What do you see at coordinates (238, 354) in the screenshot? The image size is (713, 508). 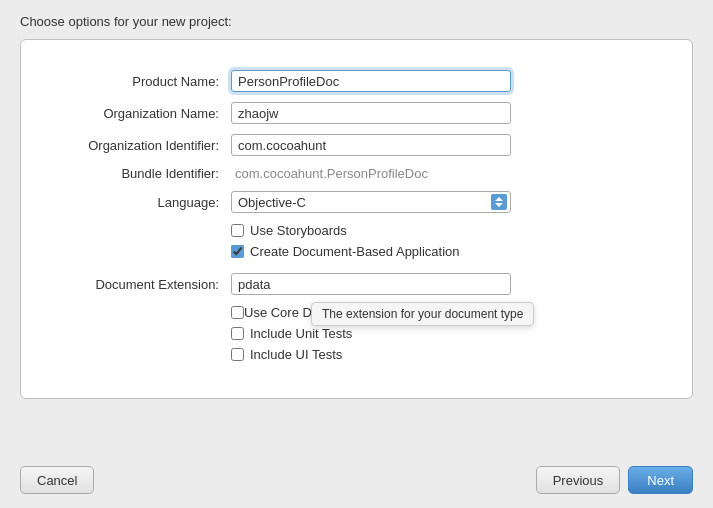 I see `include-ui-tests-checkbox` at bounding box center [238, 354].